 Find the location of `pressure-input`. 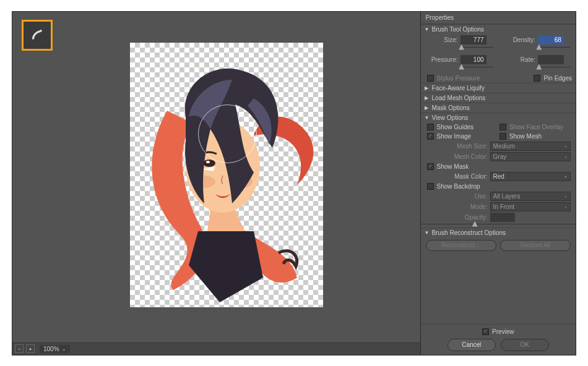

pressure-input is located at coordinates (473, 59).